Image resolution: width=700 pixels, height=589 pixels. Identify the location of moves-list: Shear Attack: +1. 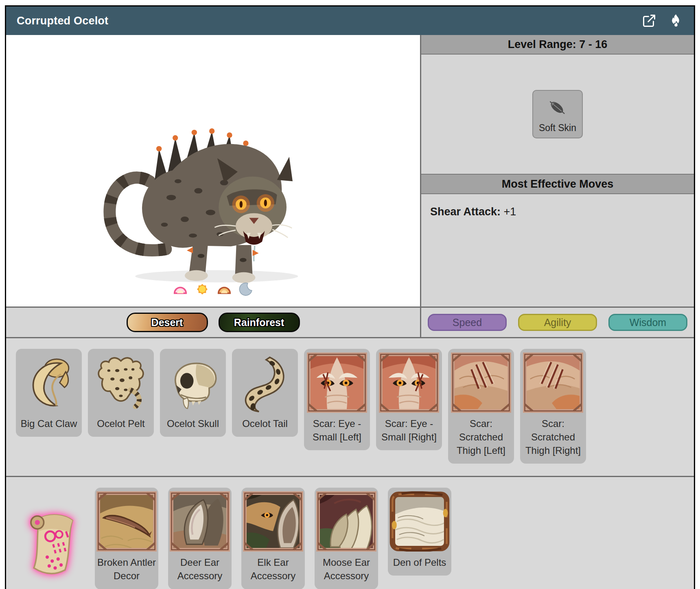
(558, 250).